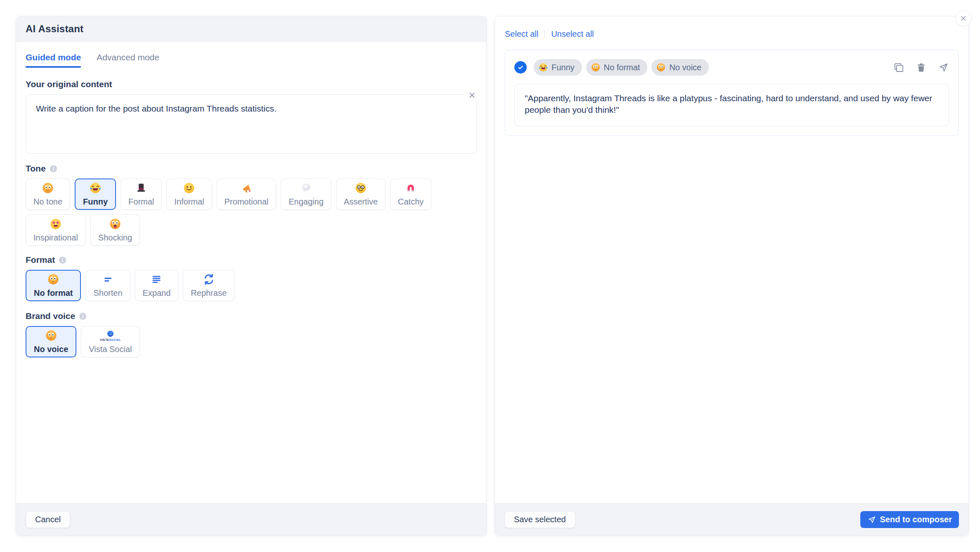  Describe the element at coordinates (251, 519) in the screenshot. I see `left-footer: Cancel` at that location.